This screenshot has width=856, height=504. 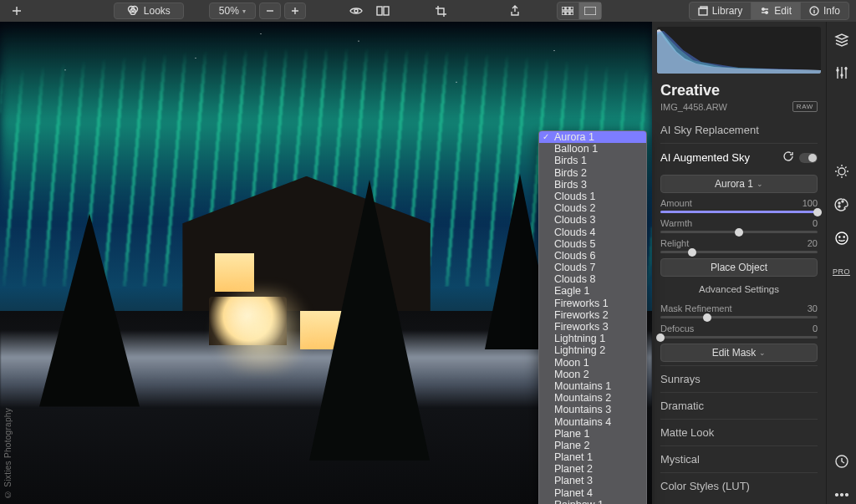 I want to click on advanced-settings-button: Advanced Settings, so click(x=739, y=289).